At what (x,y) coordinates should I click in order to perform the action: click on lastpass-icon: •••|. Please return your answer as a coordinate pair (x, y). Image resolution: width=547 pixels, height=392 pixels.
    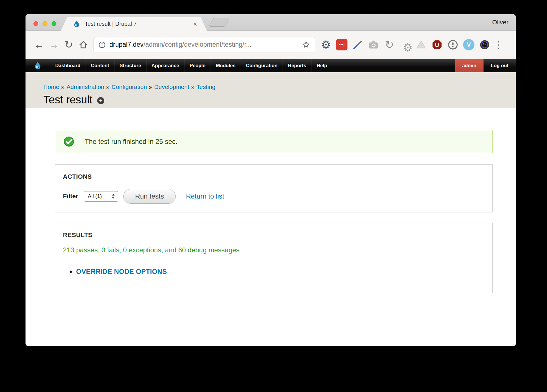
    Looking at the image, I should click on (342, 45).